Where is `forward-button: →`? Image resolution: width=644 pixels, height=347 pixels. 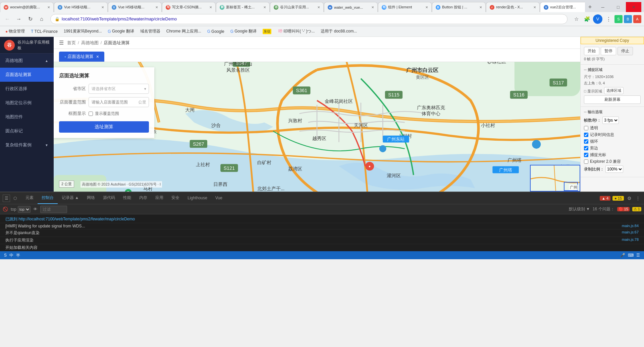 forward-button: → is located at coordinates (19, 19).